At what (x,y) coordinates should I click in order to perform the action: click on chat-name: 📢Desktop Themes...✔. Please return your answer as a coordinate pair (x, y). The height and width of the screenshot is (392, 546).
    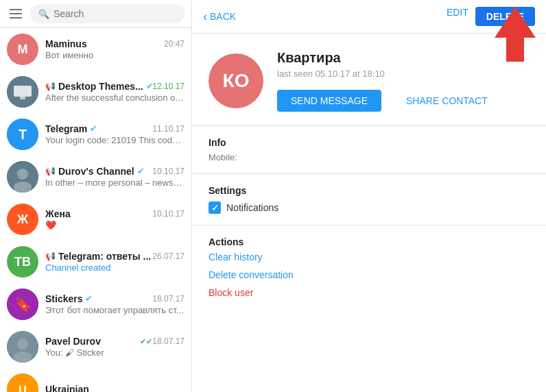
    Looking at the image, I should click on (99, 86).